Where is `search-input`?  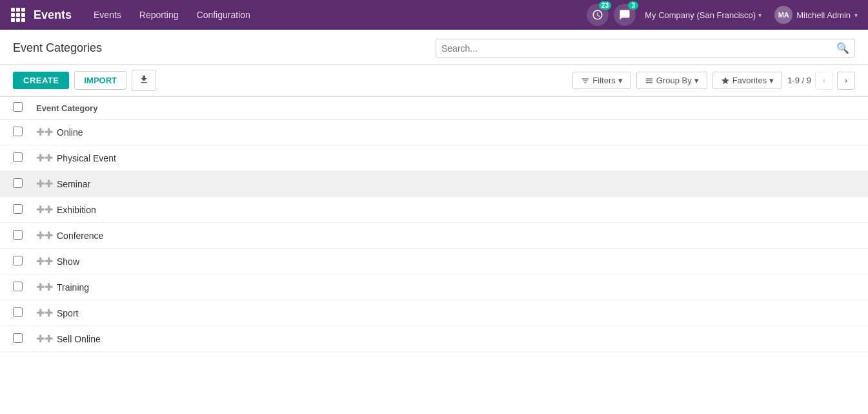
search-input is located at coordinates (639, 48).